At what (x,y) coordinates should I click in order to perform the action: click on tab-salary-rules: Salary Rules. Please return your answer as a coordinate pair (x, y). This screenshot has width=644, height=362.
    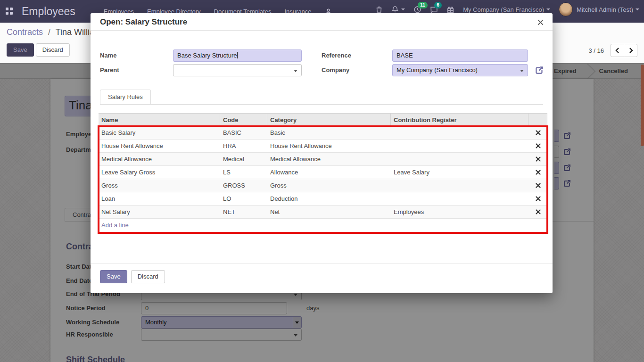
    Looking at the image, I should click on (125, 97).